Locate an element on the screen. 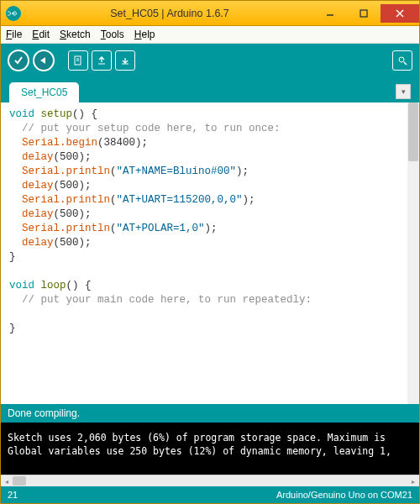 The height and width of the screenshot is (504, 420). upload-button is located at coordinates (44, 60).